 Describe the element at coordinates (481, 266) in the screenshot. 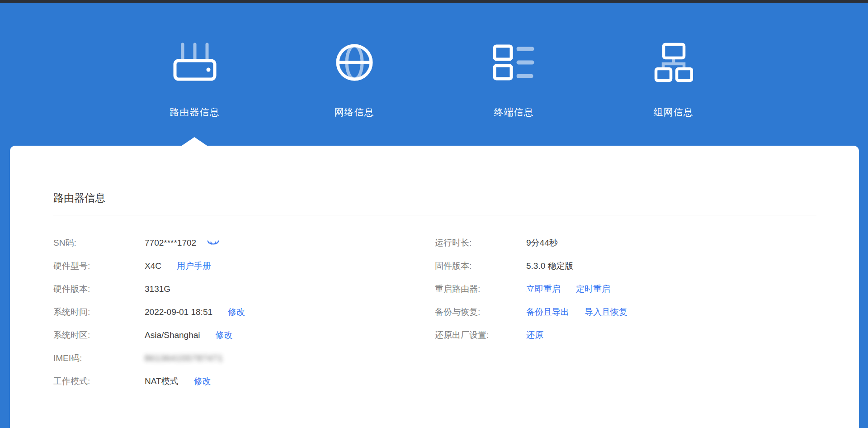

I see `row-label: 固件版本:` at that location.